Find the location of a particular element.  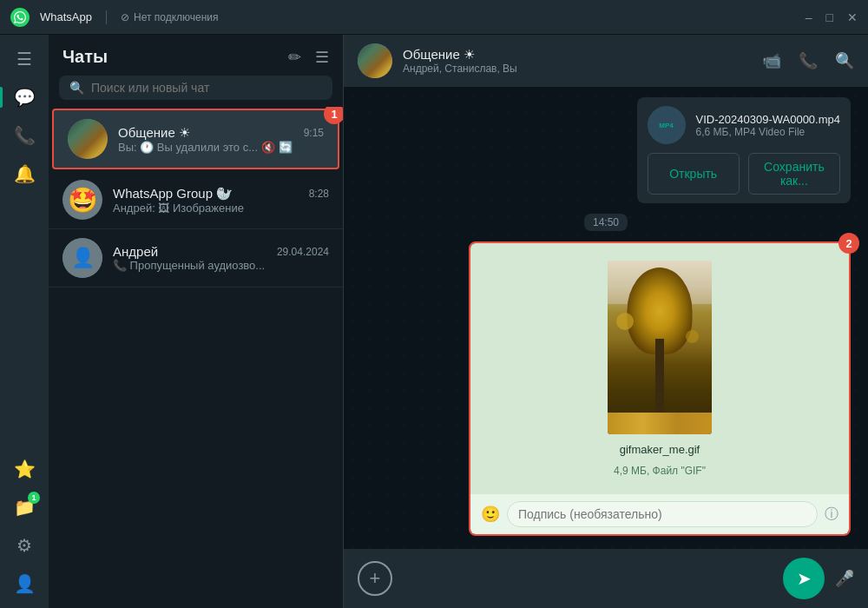

input-area: + ➤ 🎤 is located at coordinates (606, 578).